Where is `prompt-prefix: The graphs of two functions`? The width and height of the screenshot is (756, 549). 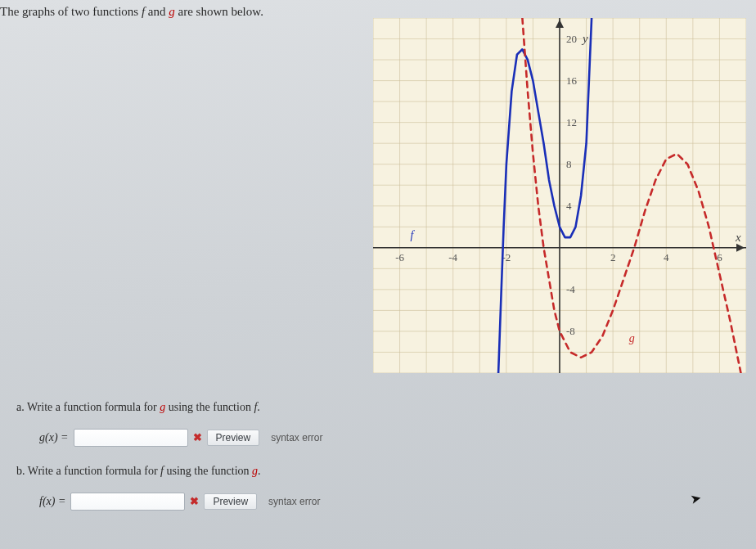
prompt-prefix: The graphs of two functions is located at coordinates (70, 11).